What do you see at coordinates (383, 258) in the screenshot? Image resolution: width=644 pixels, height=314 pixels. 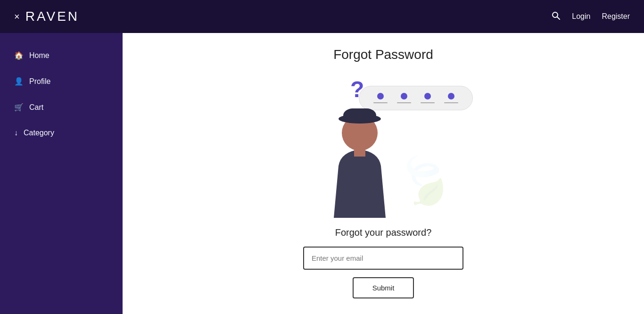 I see `email-input` at bounding box center [383, 258].